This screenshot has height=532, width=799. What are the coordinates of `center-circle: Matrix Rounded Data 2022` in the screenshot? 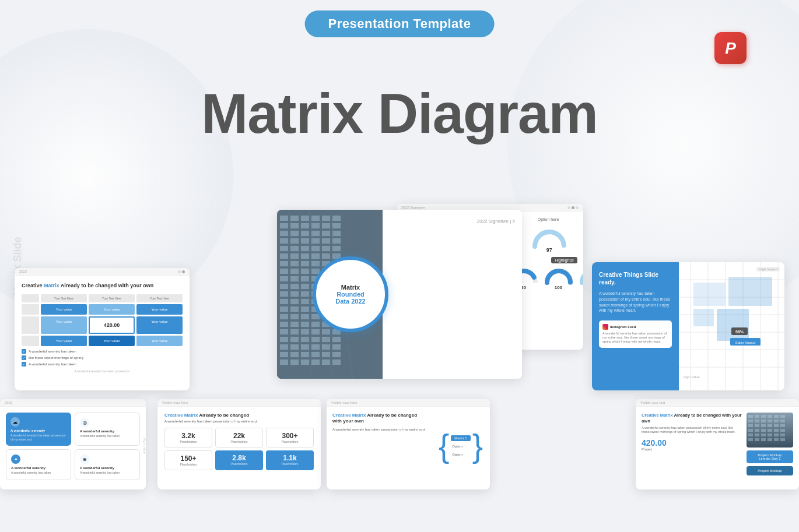 It's located at (351, 294).